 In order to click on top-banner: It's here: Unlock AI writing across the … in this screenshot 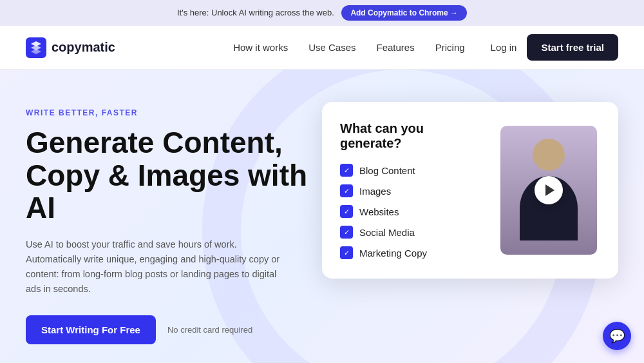, I will do `click(322, 13)`.